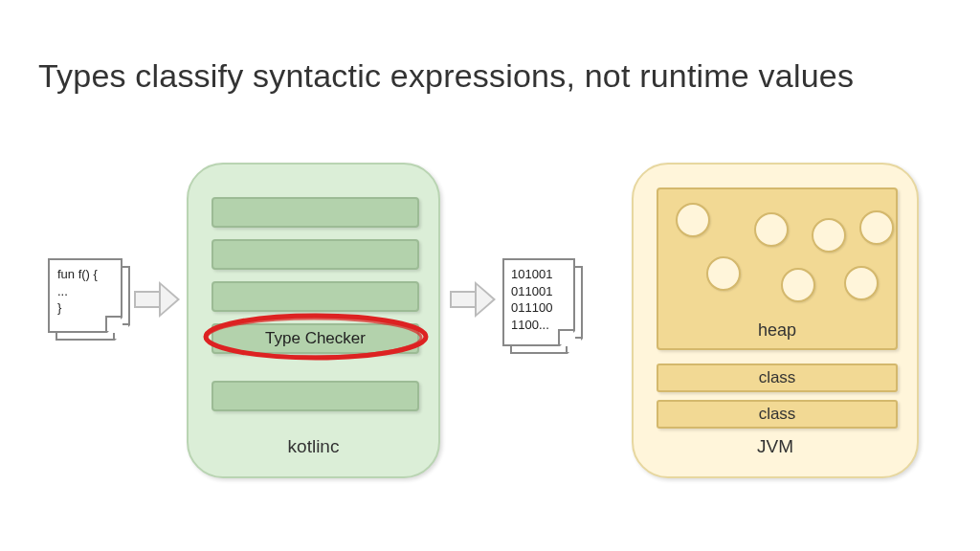 This screenshot has width=980, height=551. I want to click on bytecode-file: 101001 011001 011100 1100..., so click(546, 306).